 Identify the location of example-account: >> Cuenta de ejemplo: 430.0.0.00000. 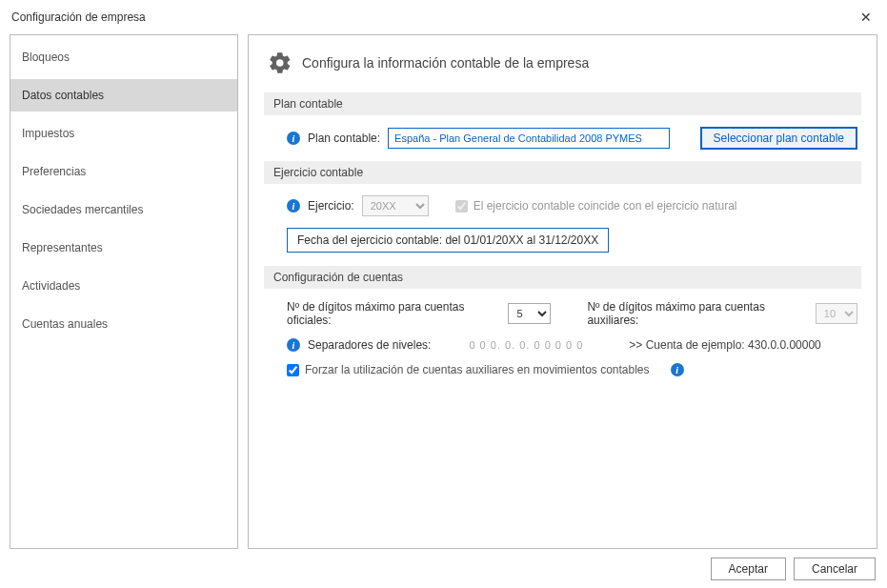
(725, 345).